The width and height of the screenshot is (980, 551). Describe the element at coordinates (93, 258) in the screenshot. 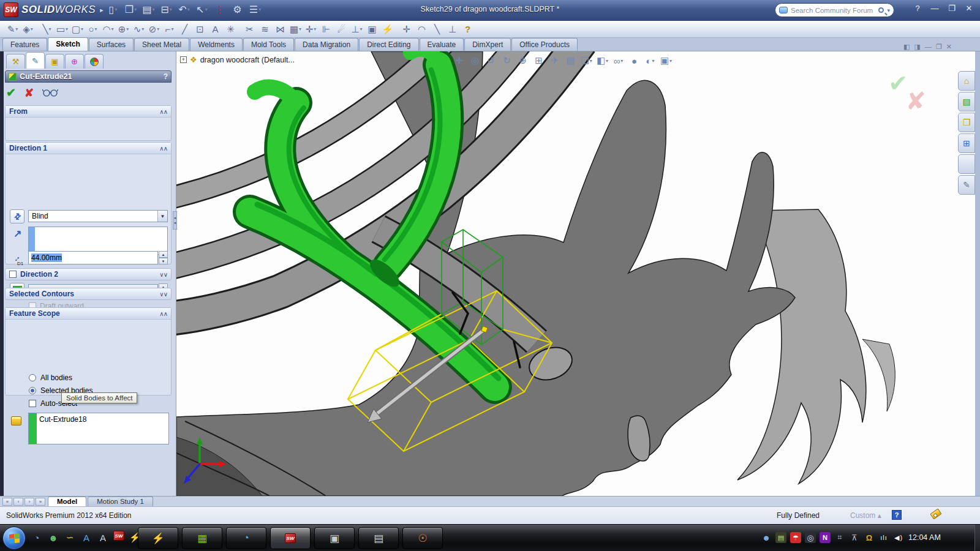

I see `depth-field: 44.00mm` at that location.